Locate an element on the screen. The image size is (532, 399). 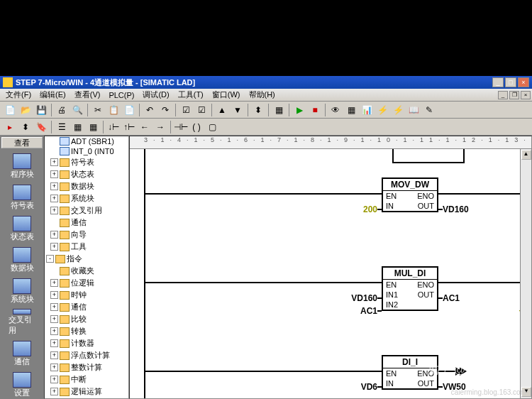
nav-settings: 设置 is located at coordinates (22, 385).